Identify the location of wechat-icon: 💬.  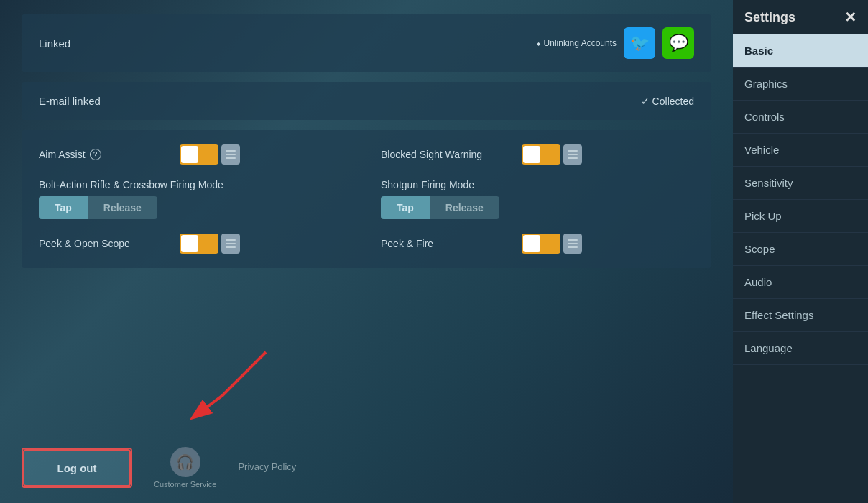
(678, 43).